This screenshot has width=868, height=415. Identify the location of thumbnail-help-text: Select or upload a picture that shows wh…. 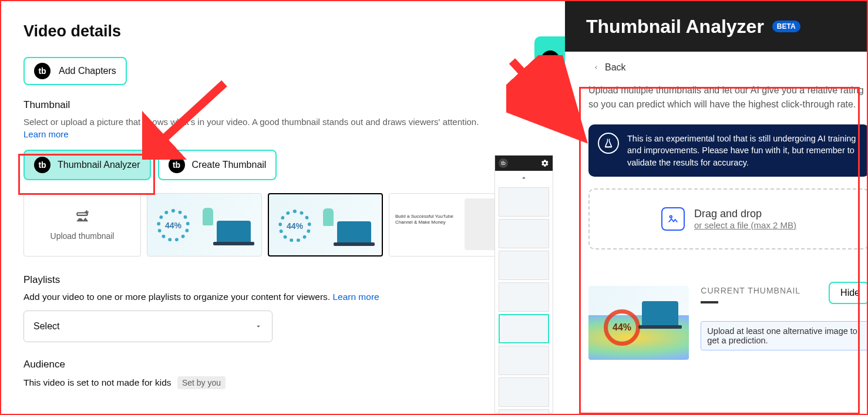
(283, 122).